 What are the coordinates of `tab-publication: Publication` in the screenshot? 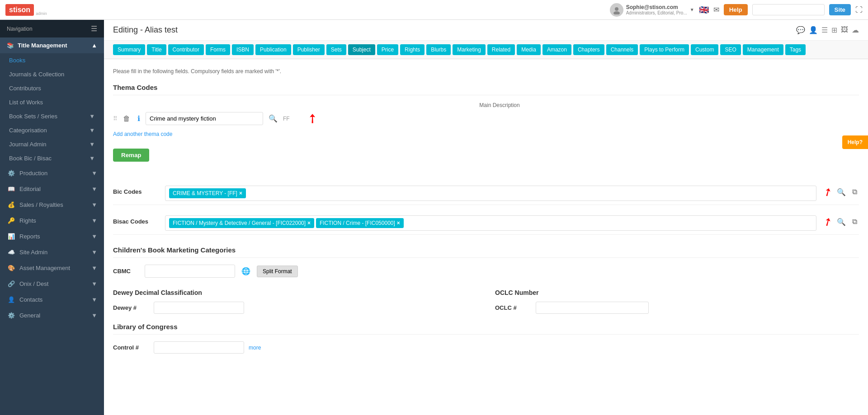 It's located at (273, 50).